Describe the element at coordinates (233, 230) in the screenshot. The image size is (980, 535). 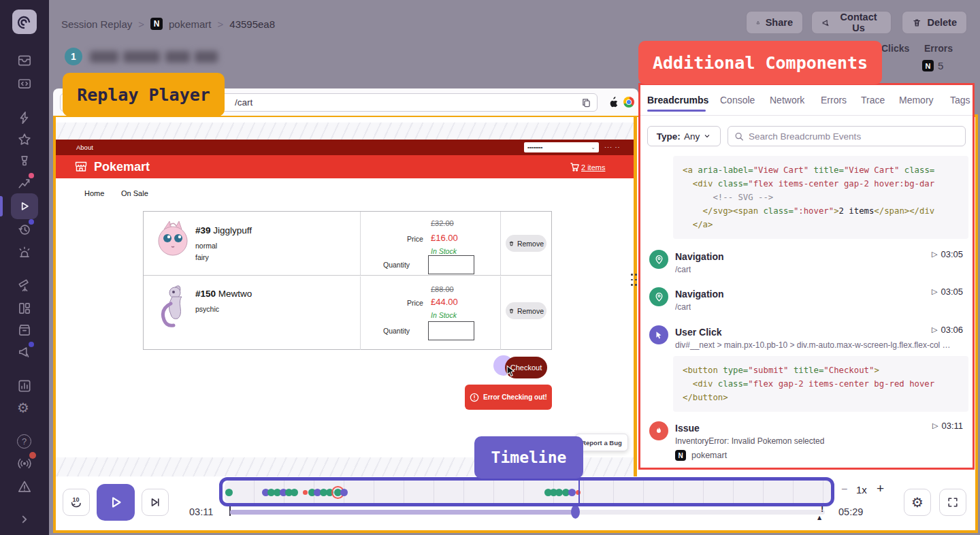
I see `pokemon-name: Jigglypuff` at that location.